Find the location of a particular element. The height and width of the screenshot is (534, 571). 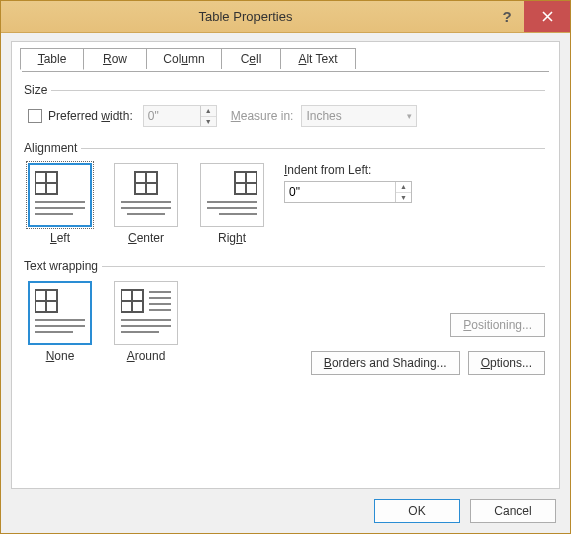

cancel-button: Cancel is located at coordinates (513, 511).